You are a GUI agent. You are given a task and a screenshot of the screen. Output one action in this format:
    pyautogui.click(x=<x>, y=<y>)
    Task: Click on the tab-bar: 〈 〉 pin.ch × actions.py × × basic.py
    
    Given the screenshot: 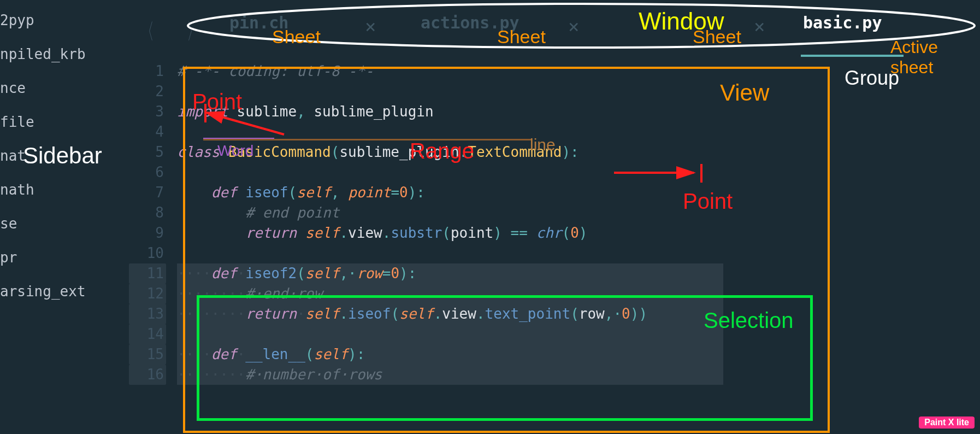 What is the action you would take?
    pyautogui.click(x=547, y=20)
    